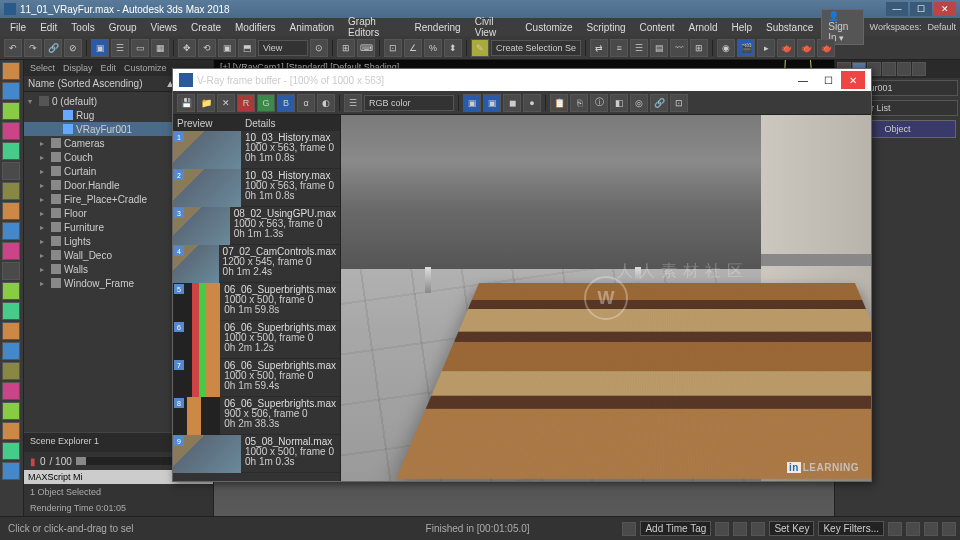  I want to click on unlink-button: ⊘, so click(73, 48).